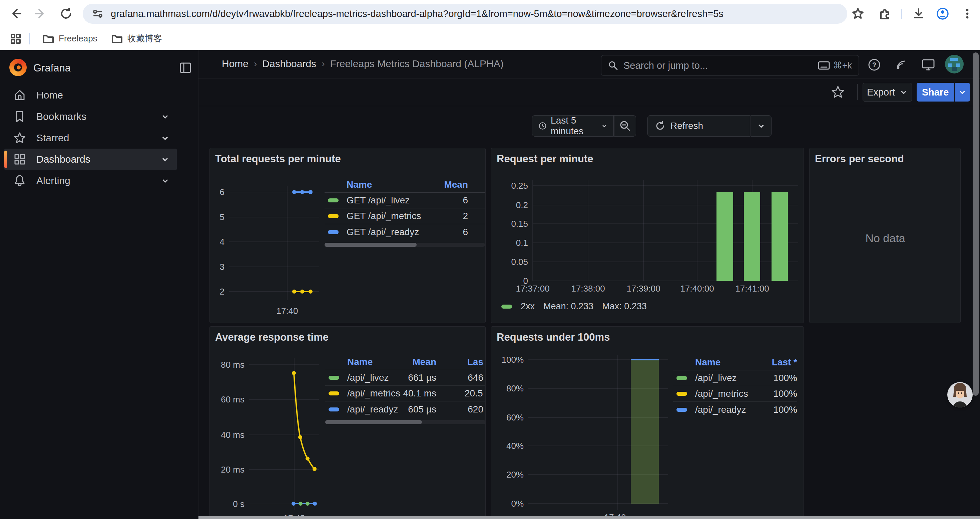 The image size is (980, 519). Describe the element at coordinates (648, 423) in the screenshot. I see `panel-requests-under-100ms: Requests under 100ms 100% 80% 60% 40% 20…` at that location.